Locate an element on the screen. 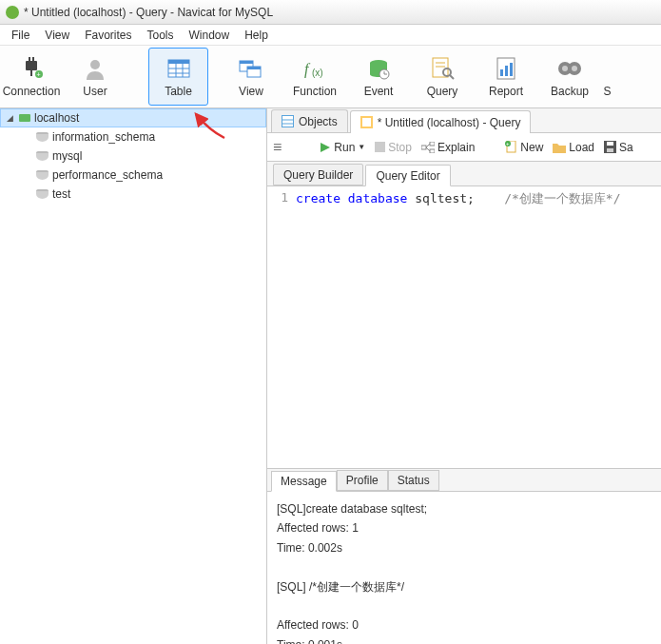 The image size is (661, 644). new-icon: + is located at coordinates (512, 146).